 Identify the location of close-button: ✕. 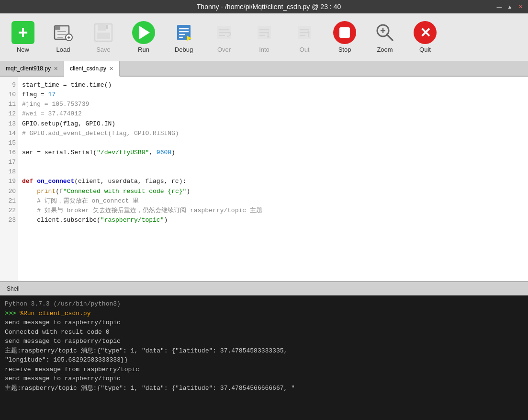
(520, 7).